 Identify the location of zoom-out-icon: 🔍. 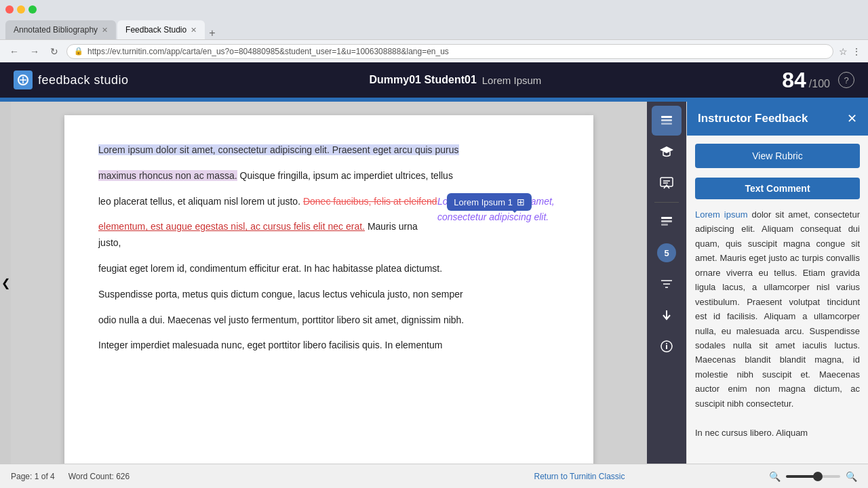
(774, 476).